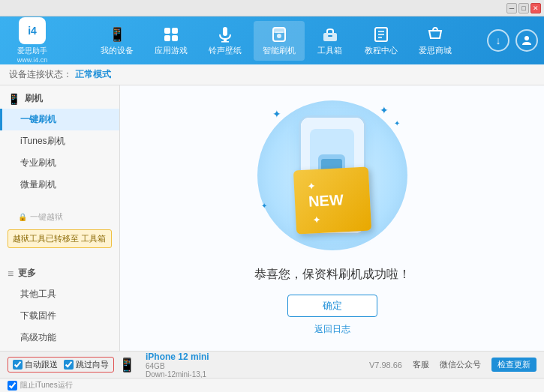 Image resolution: width=544 pixels, height=392 pixels. What do you see at coordinates (171, 40) in the screenshot?
I see `nav-item-apps-games: 应用游戏` at bounding box center [171, 40].